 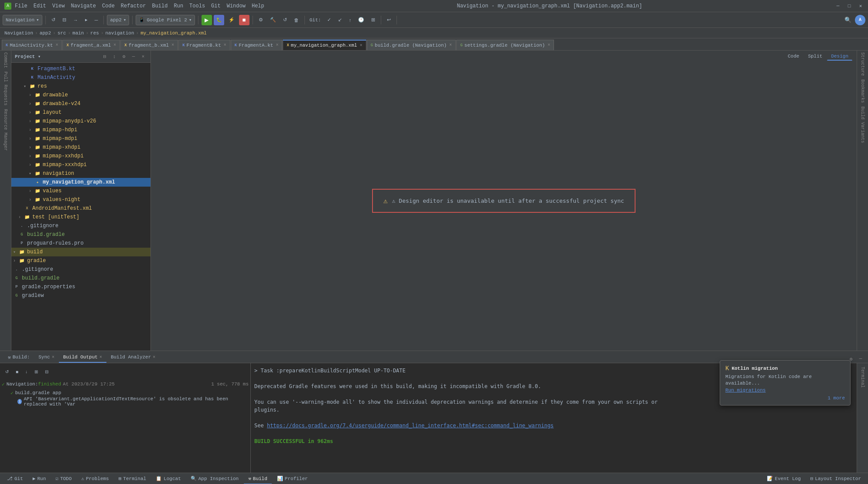 I want to click on tool-tab-run: ▶ Run, so click(x=39, y=479).